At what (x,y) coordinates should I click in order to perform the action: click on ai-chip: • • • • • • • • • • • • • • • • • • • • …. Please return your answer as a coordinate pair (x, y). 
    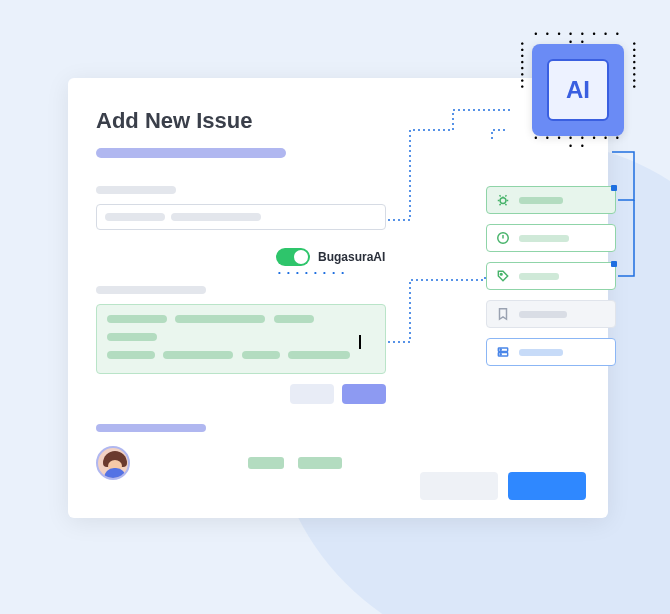
    Looking at the image, I should click on (578, 90).